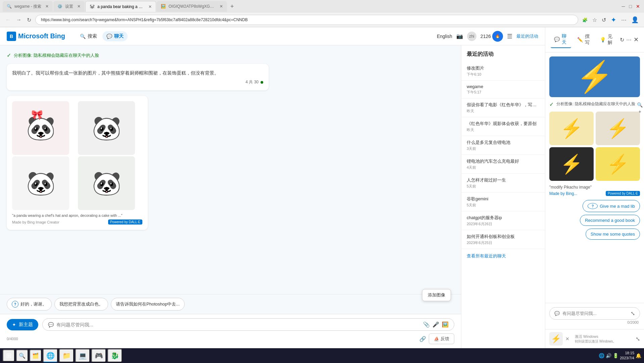 This screenshot has height=363, width=644. What do you see at coordinates (29, 304) in the screenshot?
I see `chip-help: ? 好的，谢谢。` at bounding box center [29, 304].